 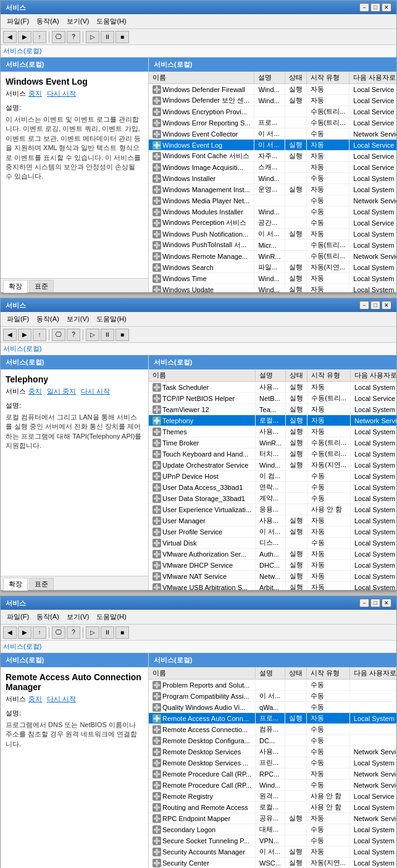 I want to click on table-row: Windows Font Cache 서비스자주...실행자동Local Ser…, so click(x=273, y=156).